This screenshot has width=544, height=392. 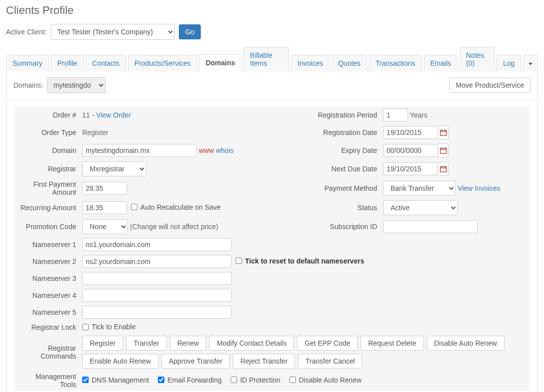 I want to click on next-due-input, so click(x=410, y=169).